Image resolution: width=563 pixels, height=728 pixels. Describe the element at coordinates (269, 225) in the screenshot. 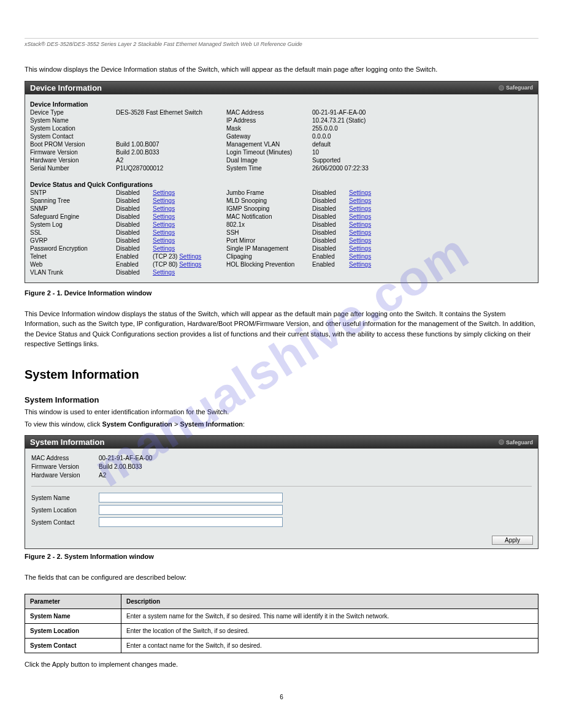

I see `label-8021x: 802.1x` at that location.